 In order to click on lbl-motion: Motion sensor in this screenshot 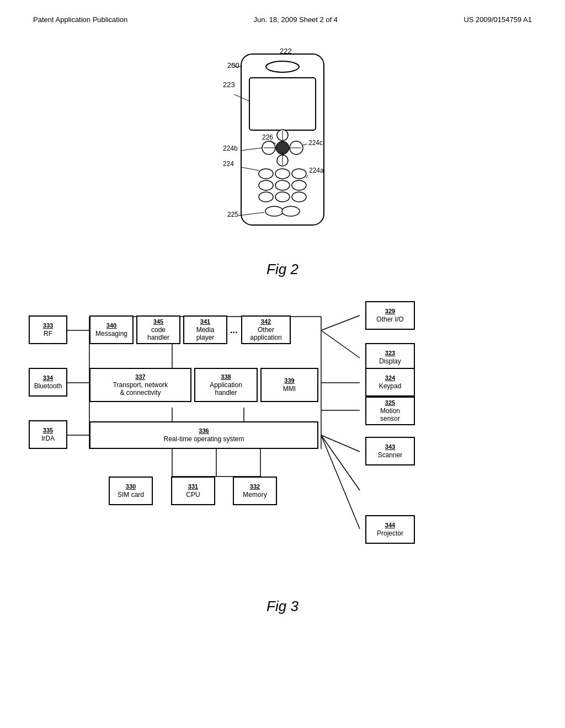, I will do `click(390, 415)`.